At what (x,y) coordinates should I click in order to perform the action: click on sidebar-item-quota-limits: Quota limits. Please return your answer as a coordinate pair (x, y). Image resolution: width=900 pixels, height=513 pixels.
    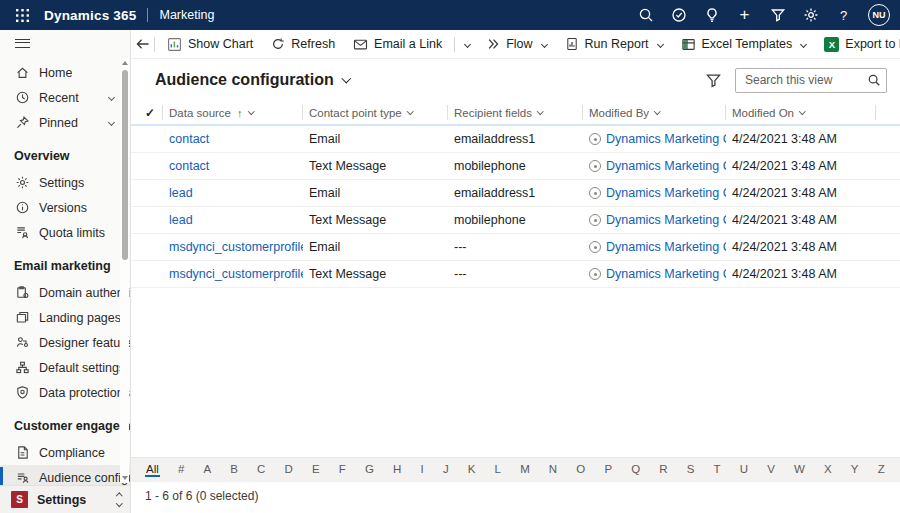
    Looking at the image, I should click on (65, 232).